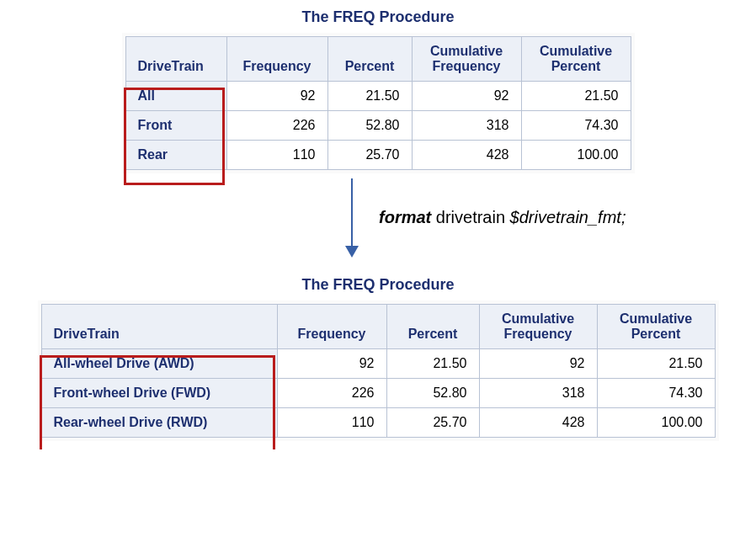 Image resolution: width=756 pixels, height=553 pixels. Describe the element at coordinates (470, 217) in the screenshot. I see `format-varname: drivetrain` at that location.